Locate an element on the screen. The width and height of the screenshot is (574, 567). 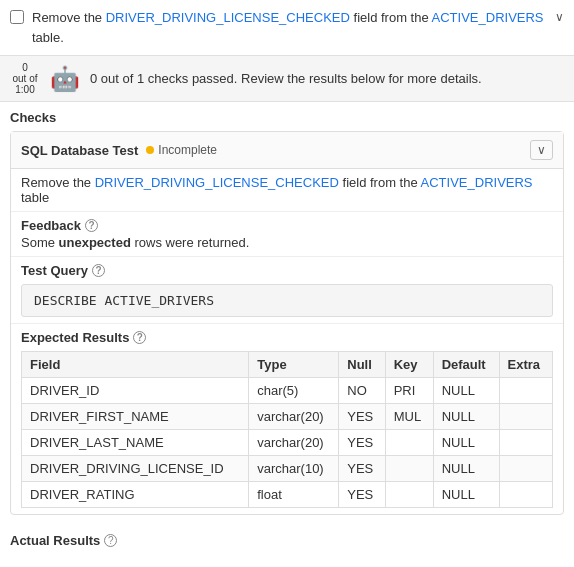
test-query-help-icon: ? is located at coordinates (98, 270).